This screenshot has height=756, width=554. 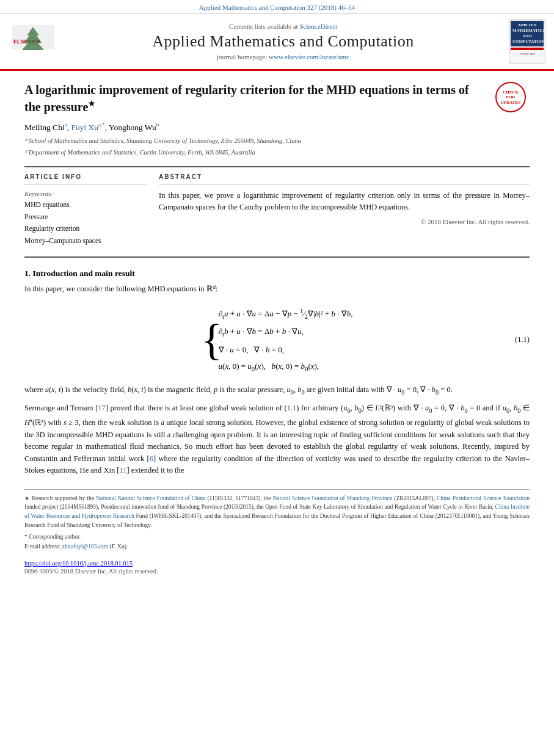 What do you see at coordinates (283, 26) in the screenshot?
I see `contents-available-line: Contents lists available at ScienceDirec…` at bounding box center [283, 26].